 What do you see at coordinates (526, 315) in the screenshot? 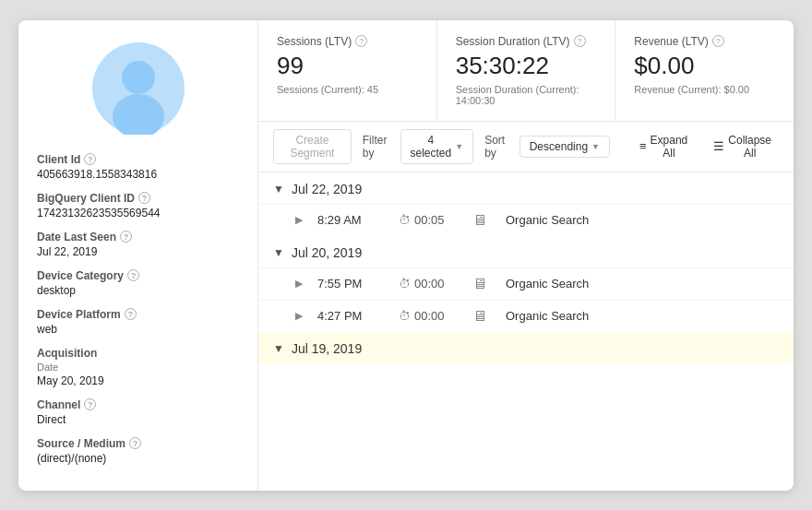
I see `session-row: ▶ 4:27 PM ⏱ 00:00 🖥 Organic Search` at bounding box center [526, 315].